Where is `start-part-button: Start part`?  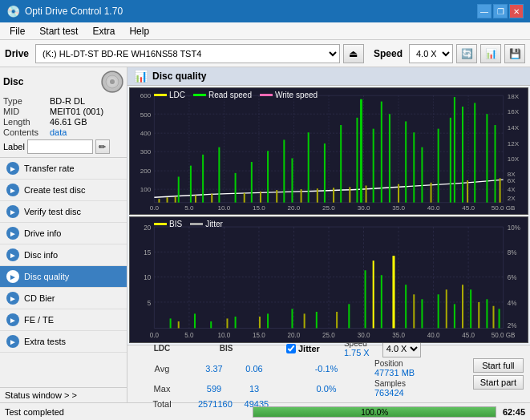
start-part-button: Start part is located at coordinates (499, 382).